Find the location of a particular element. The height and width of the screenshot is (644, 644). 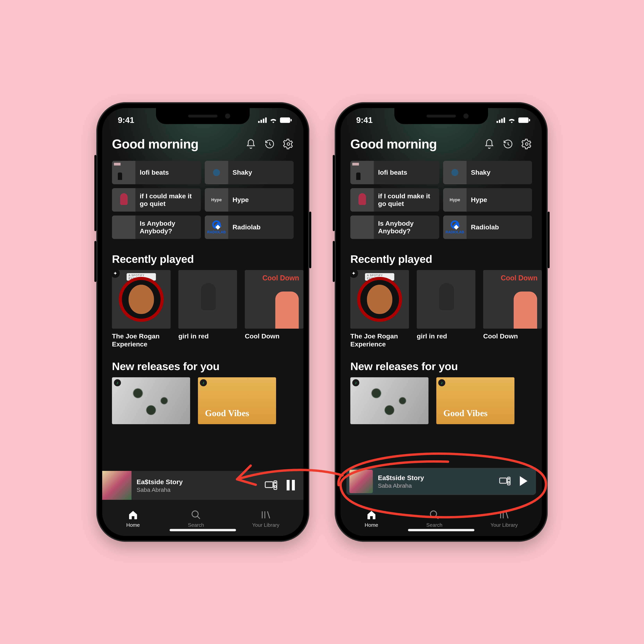

wifi-icon is located at coordinates (512, 120).